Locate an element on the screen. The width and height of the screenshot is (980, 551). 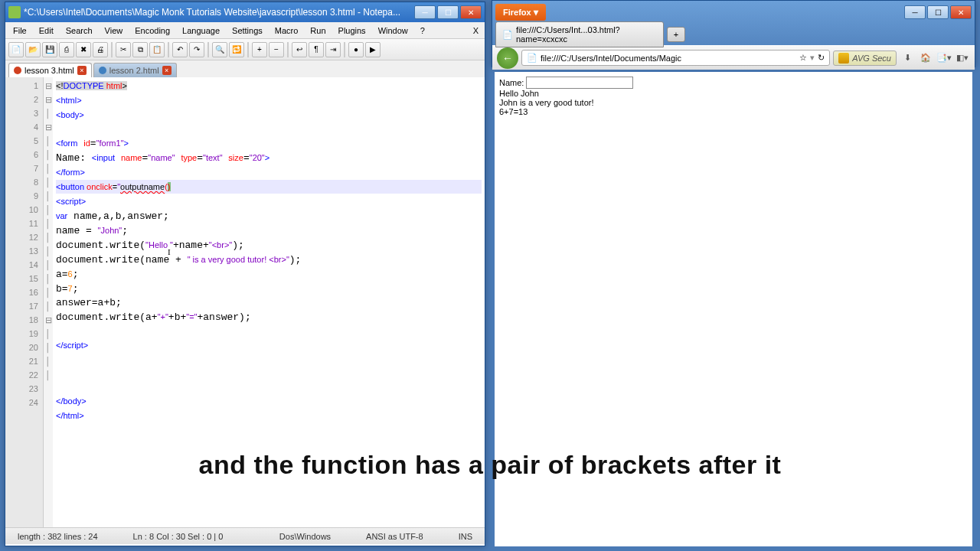
notepad-menubar: File Edit Search View Encoding Language … is located at coordinates (245, 31).